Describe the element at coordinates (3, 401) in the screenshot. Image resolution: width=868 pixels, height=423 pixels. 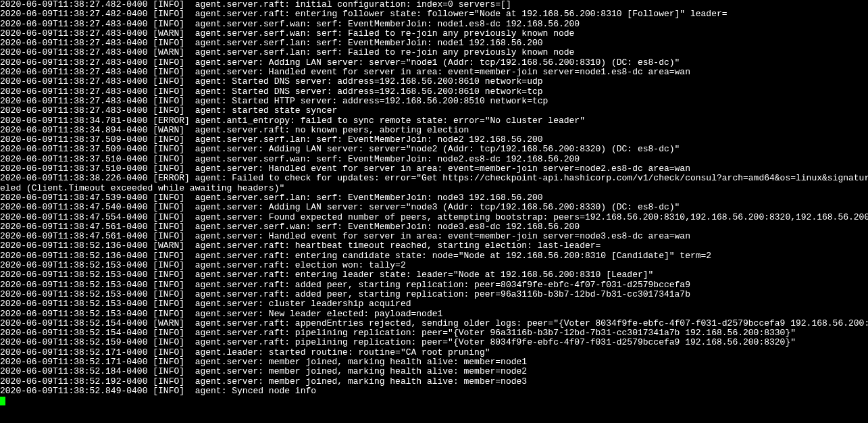
I see `terminal-cursor` at that location.